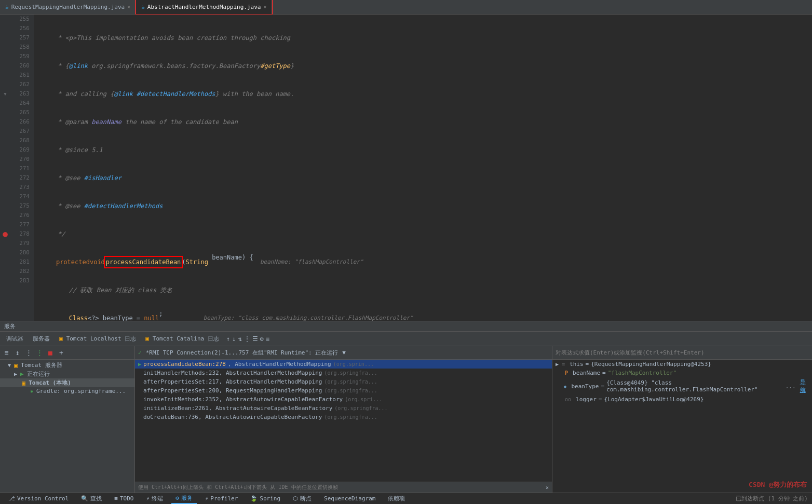 The width and height of the screenshot is (812, 504). I want to click on var-list: ▶ ≡ this = {RequestMappingHandlerMapping…, so click(682, 426).